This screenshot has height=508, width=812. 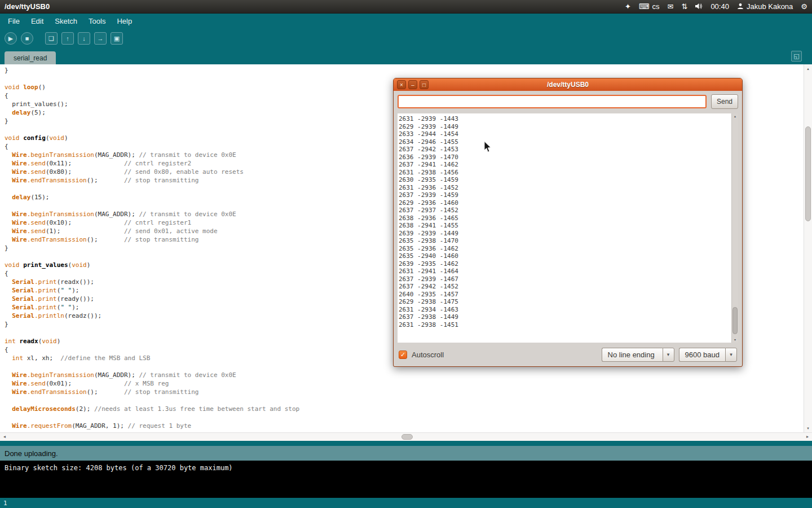 What do you see at coordinates (406, 437) in the screenshot?
I see `editor-horizontal-scrollbar: ◂ ▸` at bounding box center [406, 437].